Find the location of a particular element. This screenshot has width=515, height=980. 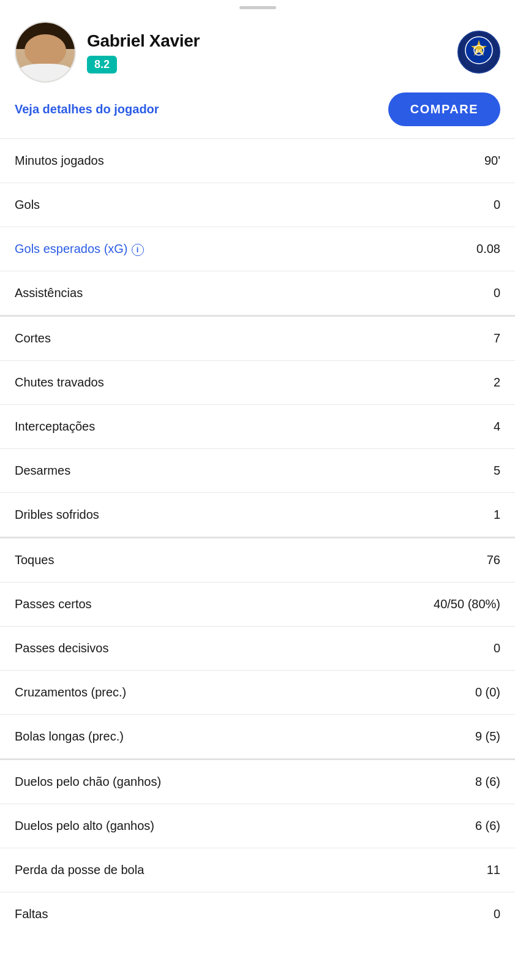

stat-label: Minutos jogados is located at coordinates (59, 160).